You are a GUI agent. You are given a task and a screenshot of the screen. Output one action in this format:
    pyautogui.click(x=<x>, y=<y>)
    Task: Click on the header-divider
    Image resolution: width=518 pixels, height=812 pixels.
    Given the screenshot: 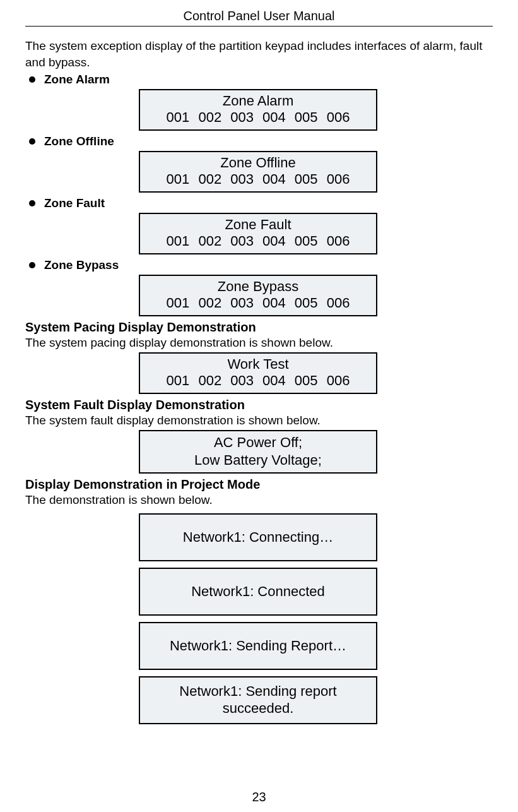 What is the action you would take?
    pyautogui.click(x=259, y=27)
    